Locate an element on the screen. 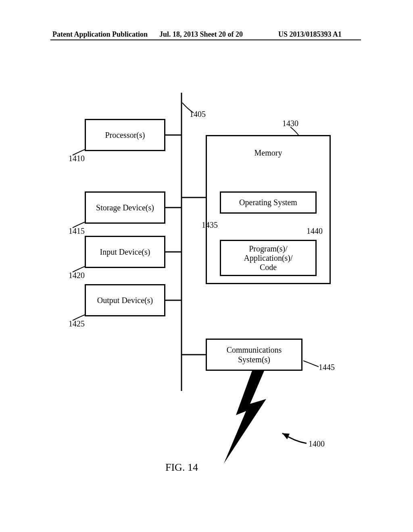 This screenshot has height=532, width=413. ref-os: 1435 is located at coordinates (210, 225).